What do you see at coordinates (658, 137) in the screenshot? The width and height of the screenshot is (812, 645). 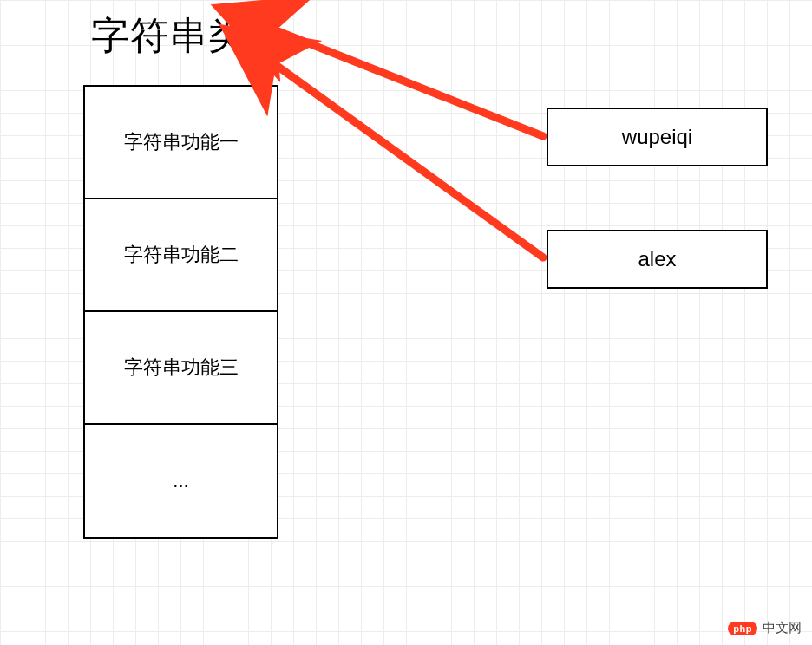 I see `object-label: wupeiqi` at bounding box center [658, 137].